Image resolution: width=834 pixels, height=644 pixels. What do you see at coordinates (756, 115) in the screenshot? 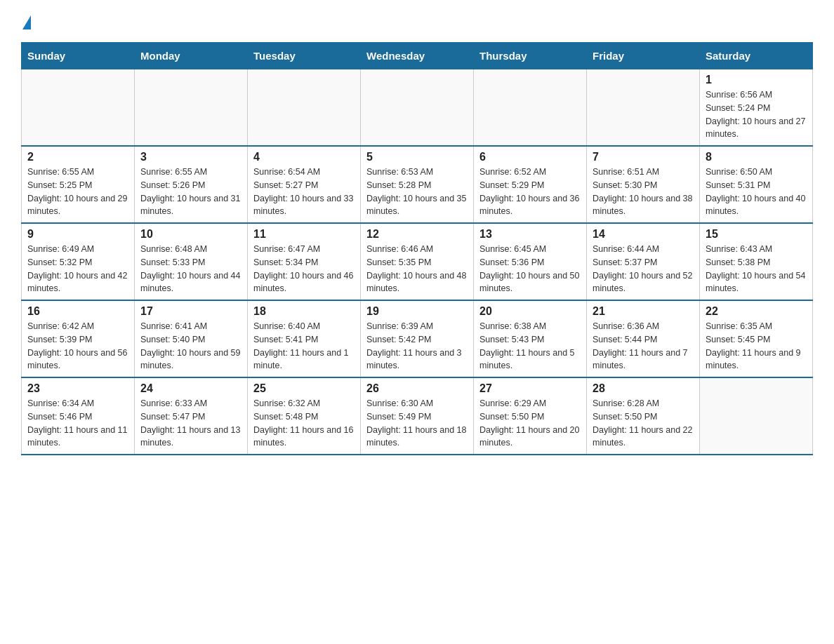
I see `day-info: Sunrise: 6:56 AMSunset: 5:24 PMDaylight:…` at bounding box center [756, 115].